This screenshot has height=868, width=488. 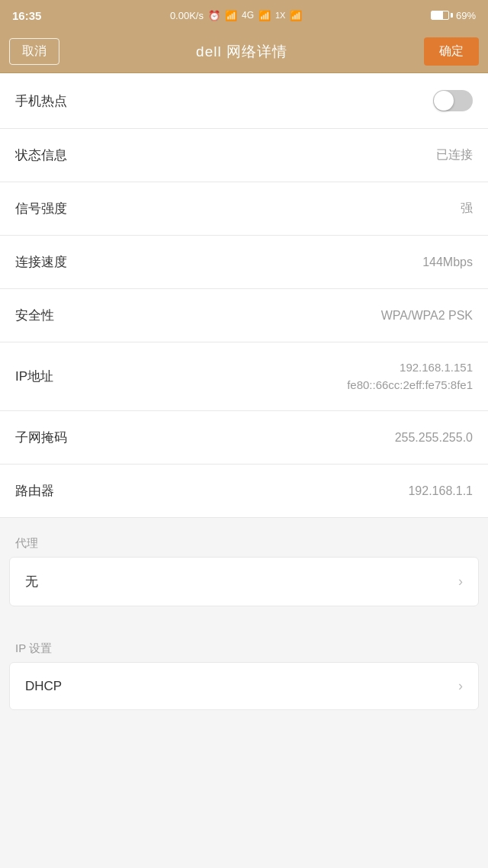 I want to click on hotspot-row: 手机热点, so click(x=244, y=101).